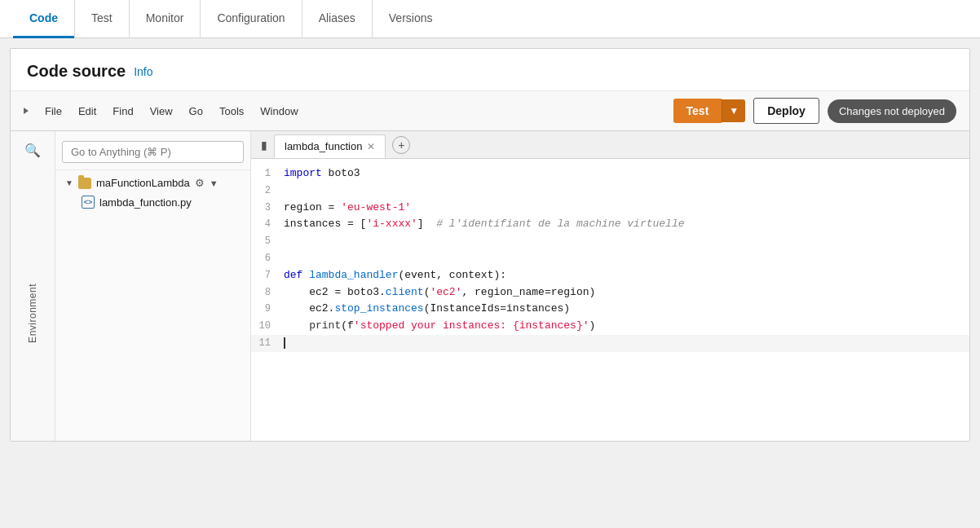 The height and width of the screenshot is (528, 980). What do you see at coordinates (165, 20) in the screenshot?
I see `tab-monitor: Monitor` at bounding box center [165, 20].